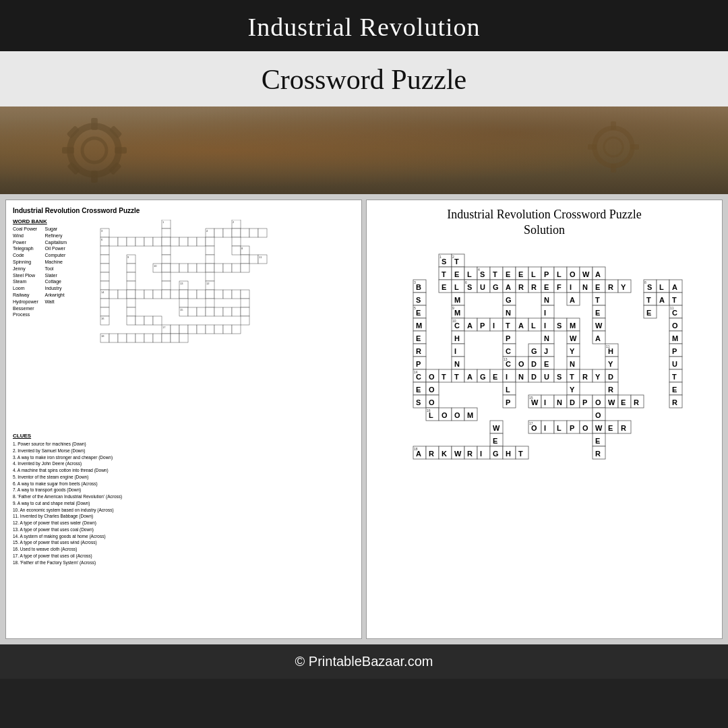 The image size is (728, 728). What do you see at coordinates (646, 282) in the screenshot?
I see `svg-text: 8` at bounding box center [646, 282].